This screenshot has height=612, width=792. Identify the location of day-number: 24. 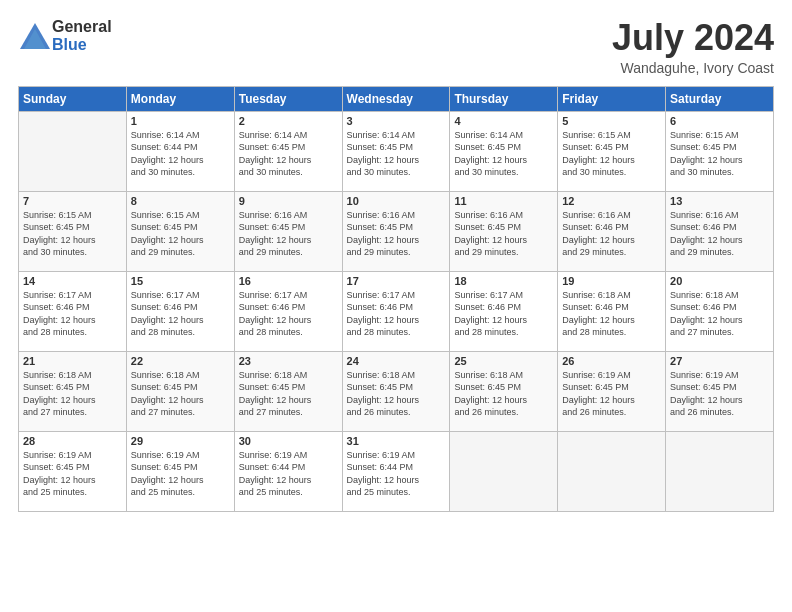
(396, 361).